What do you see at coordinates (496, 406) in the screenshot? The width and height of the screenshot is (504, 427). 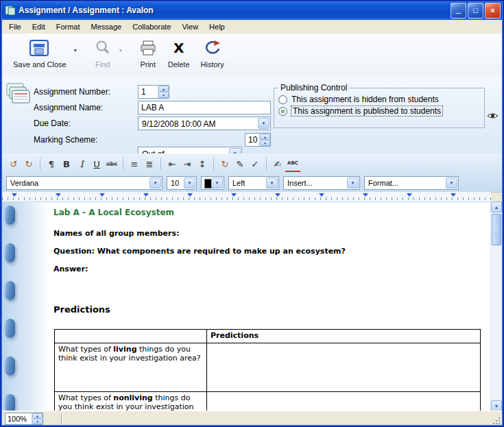 I see `scroll-down-icon: ▼` at bounding box center [496, 406].